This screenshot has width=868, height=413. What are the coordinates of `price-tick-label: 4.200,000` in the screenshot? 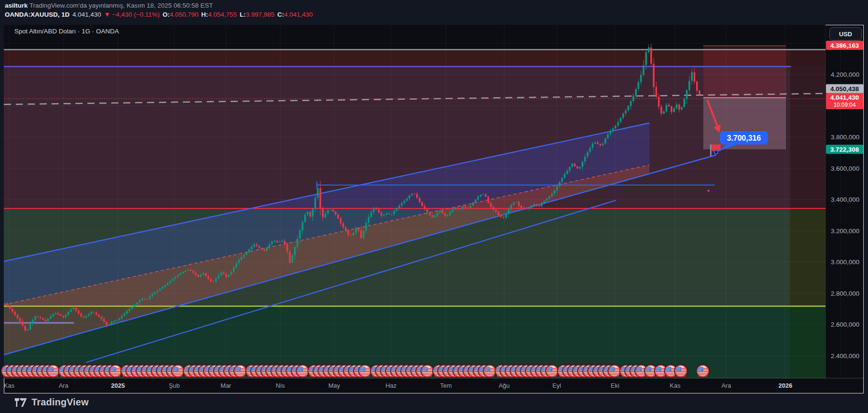 It's located at (845, 74).